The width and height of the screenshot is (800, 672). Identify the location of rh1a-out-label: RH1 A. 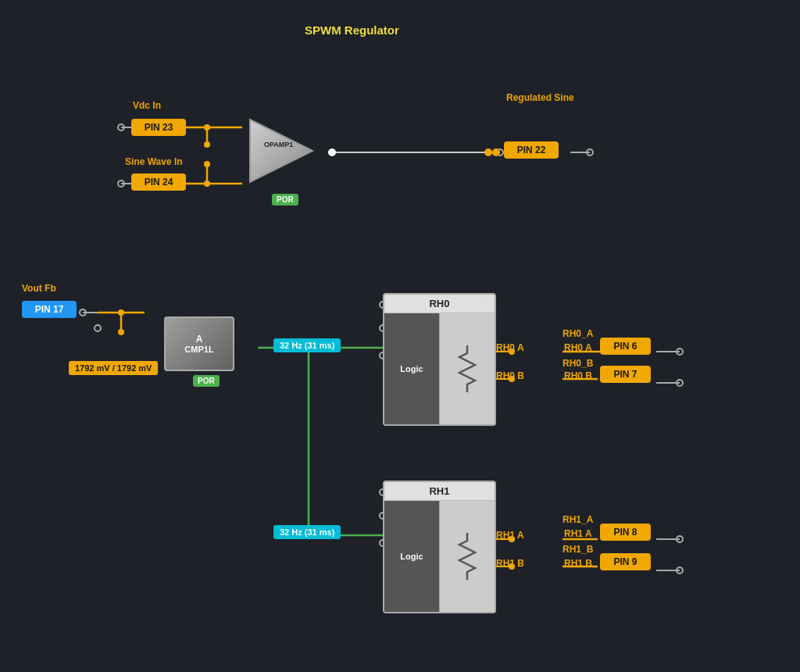
(510, 535).